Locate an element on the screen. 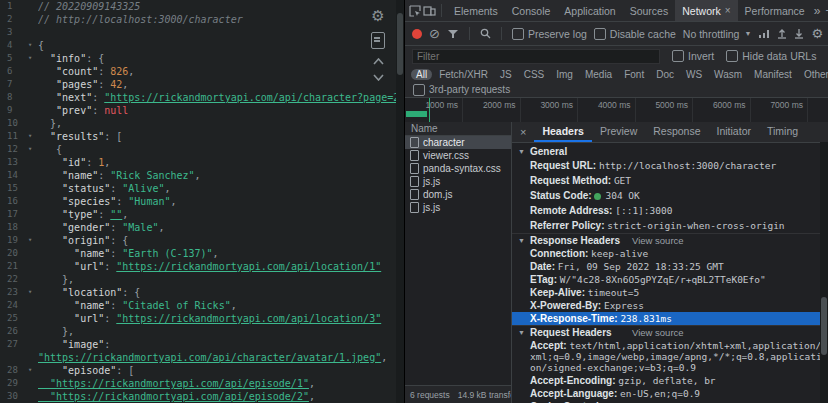 Image resolution: width=828 pixels, height=403 pixels. code-line: 23▾ "location": { is located at coordinates (202, 292).